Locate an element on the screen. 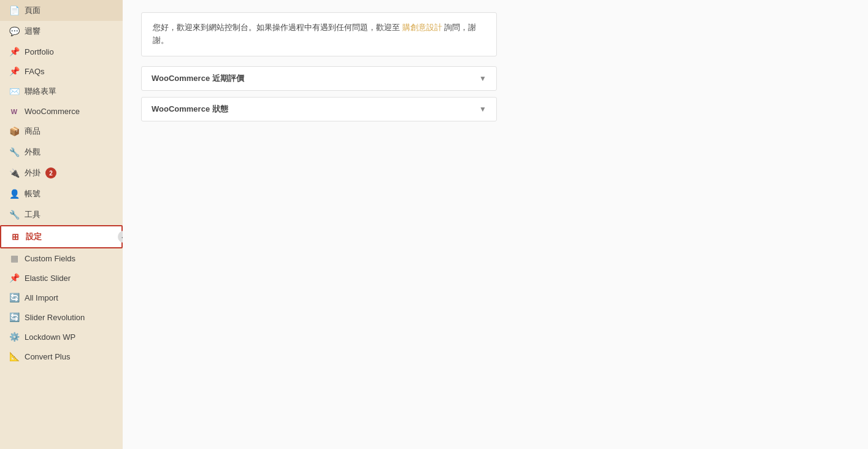 The height and width of the screenshot is (449, 868). sidebar-item-plugins: 🔌 外掛 2 is located at coordinates (61, 173).